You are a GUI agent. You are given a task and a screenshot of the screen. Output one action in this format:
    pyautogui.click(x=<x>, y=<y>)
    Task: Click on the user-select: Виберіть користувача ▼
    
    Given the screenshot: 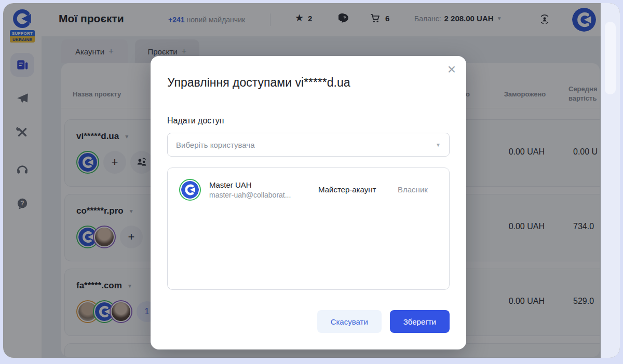 What is the action you would take?
    pyautogui.click(x=308, y=145)
    